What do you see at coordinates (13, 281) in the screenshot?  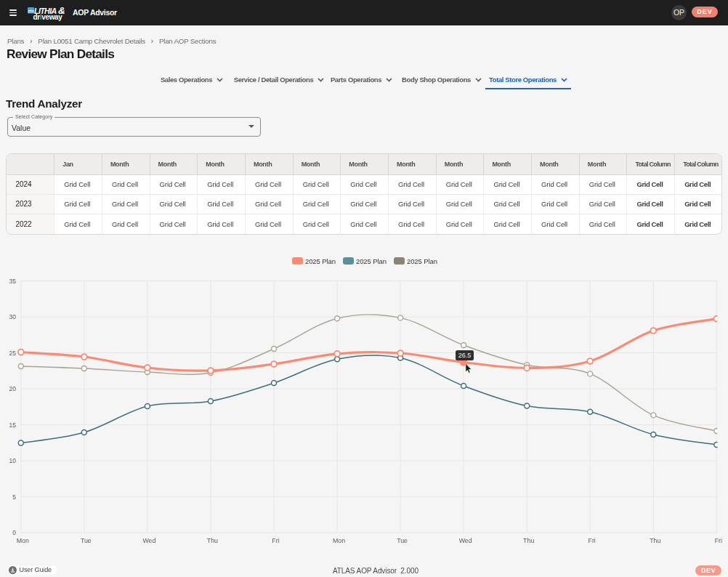 I see `svg-text: 35` at bounding box center [13, 281].